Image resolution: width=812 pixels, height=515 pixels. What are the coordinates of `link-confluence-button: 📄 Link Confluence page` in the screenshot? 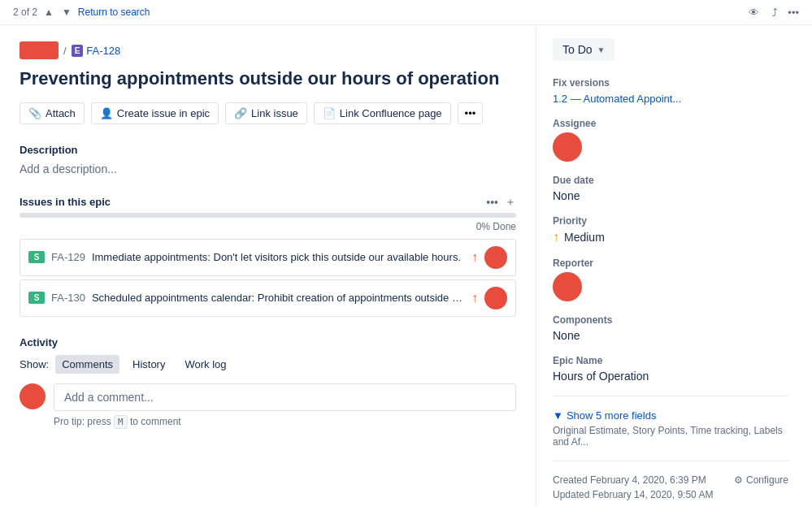 It's located at (382, 114).